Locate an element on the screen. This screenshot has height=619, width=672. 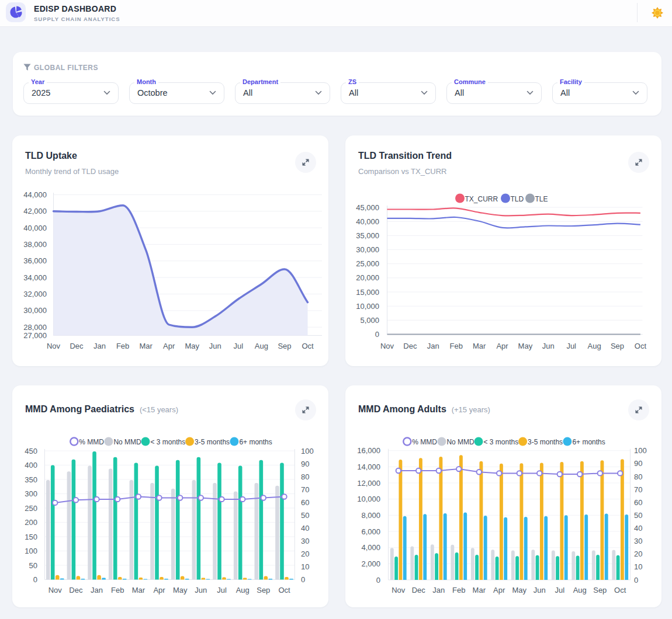
svg-text: 35,000 is located at coordinates (368, 236).